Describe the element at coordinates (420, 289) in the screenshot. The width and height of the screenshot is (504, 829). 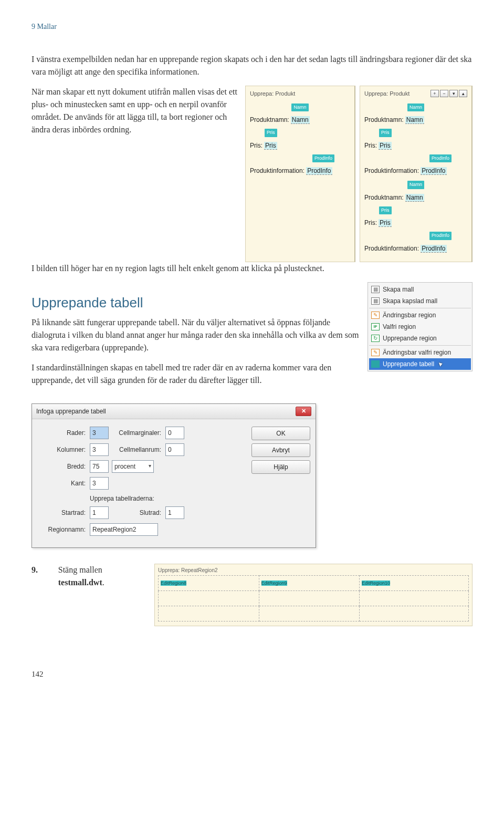
I see `menu-item-skapa-mall: ▦Skapa mall` at that location.